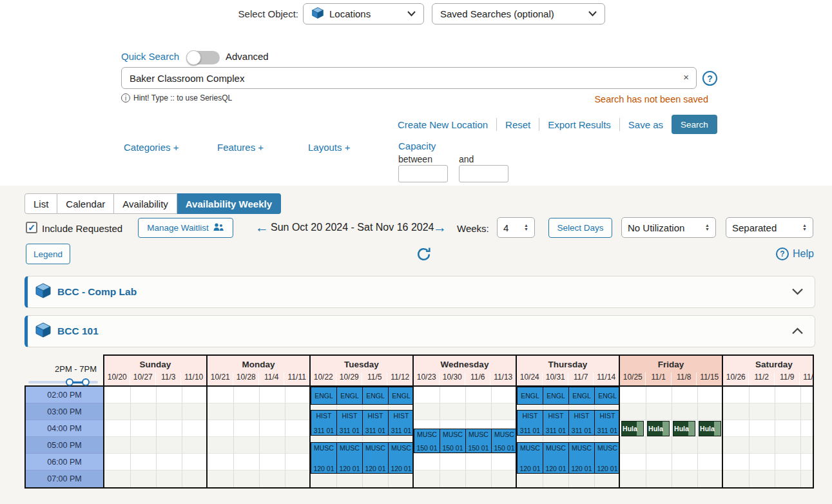  What do you see at coordinates (229, 204) in the screenshot?
I see `tab-availability-weekly: Availability Weekly` at bounding box center [229, 204].